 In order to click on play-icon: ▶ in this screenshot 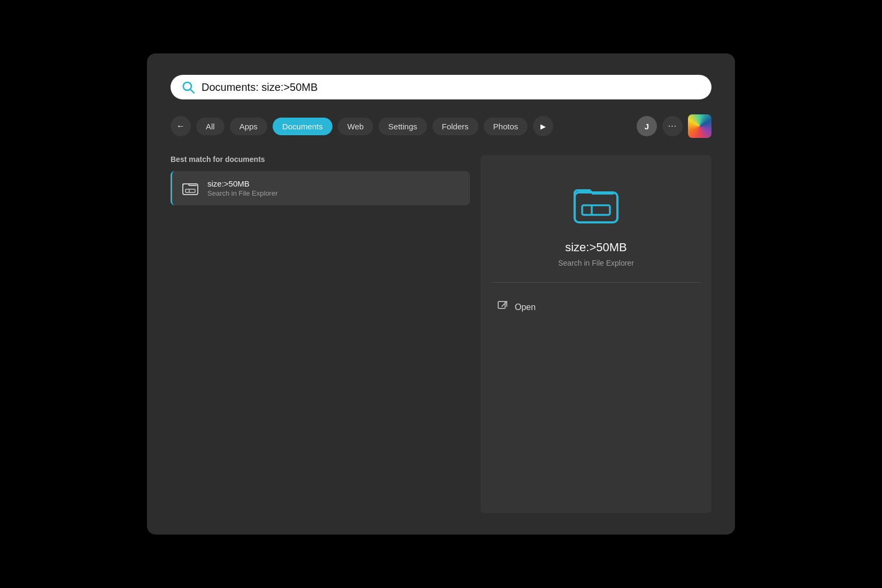, I will do `click(543, 126)`.